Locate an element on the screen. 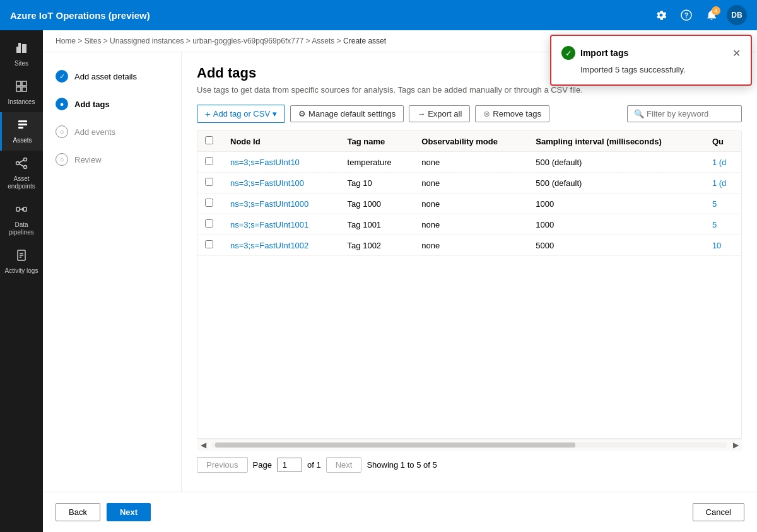 Image resolution: width=757 pixels, height=532 pixels. sidebar-item-assets-label: Assets is located at coordinates (22, 141).